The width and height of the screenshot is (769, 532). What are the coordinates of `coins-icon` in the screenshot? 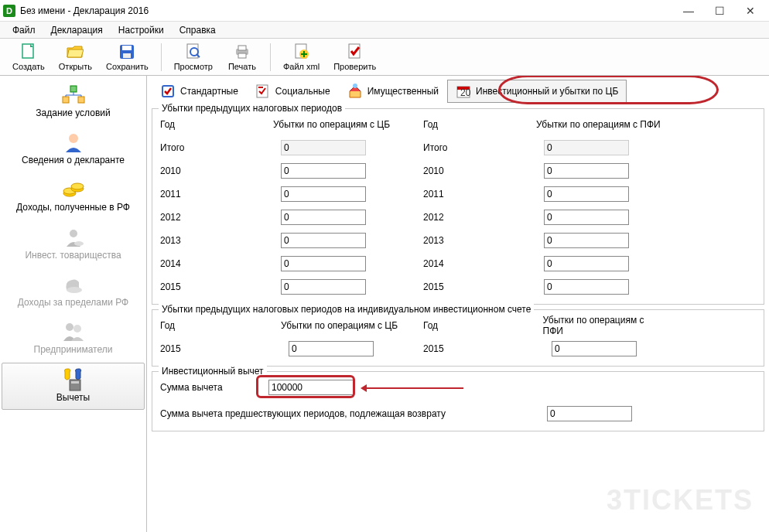 It's located at (73, 189).